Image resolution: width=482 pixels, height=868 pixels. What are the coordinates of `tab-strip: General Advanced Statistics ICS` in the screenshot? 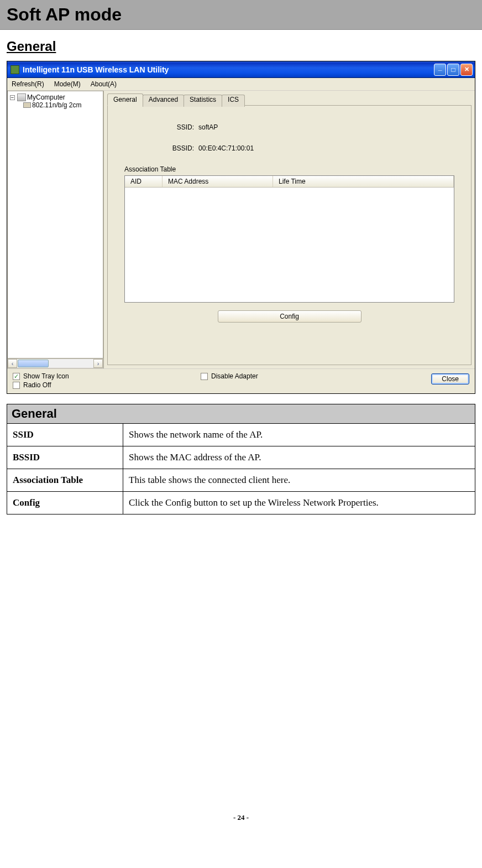 It's located at (290, 100).